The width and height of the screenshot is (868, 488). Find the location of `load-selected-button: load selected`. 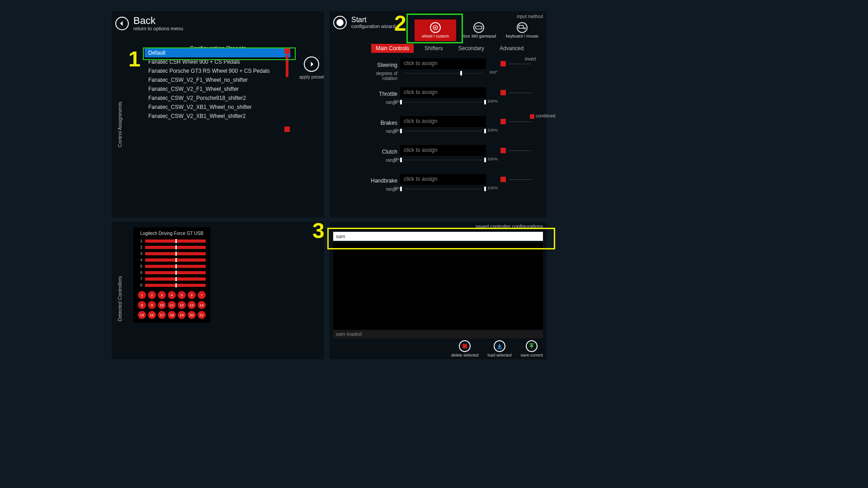

load-selected-button: load selected is located at coordinates (499, 349).